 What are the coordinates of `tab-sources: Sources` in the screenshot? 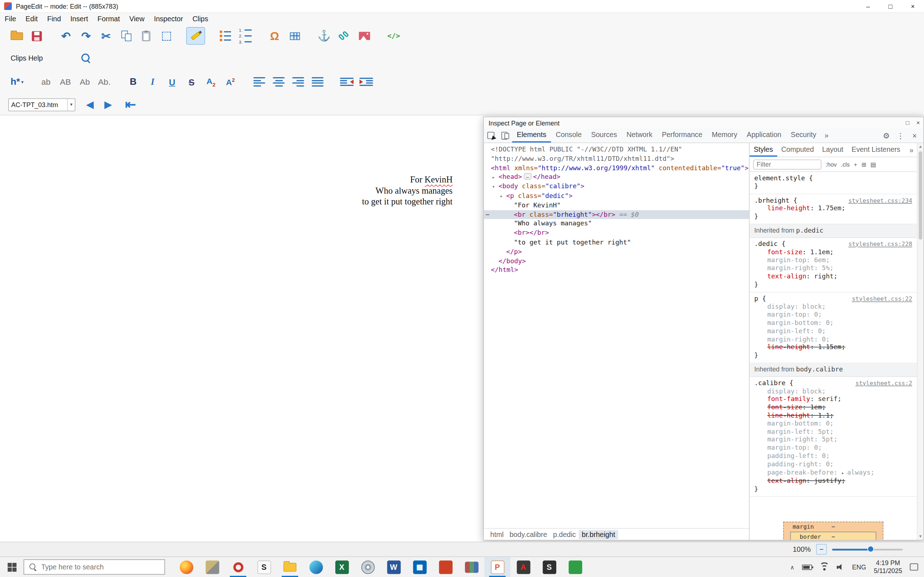 It's located at (604, 135).